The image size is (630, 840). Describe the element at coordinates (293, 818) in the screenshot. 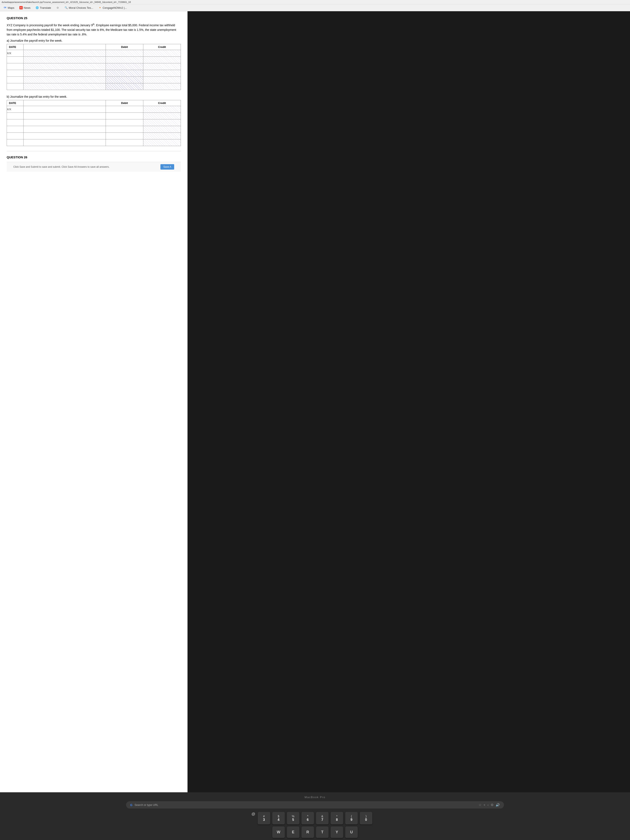

I see `key-5: % 5` at that location.